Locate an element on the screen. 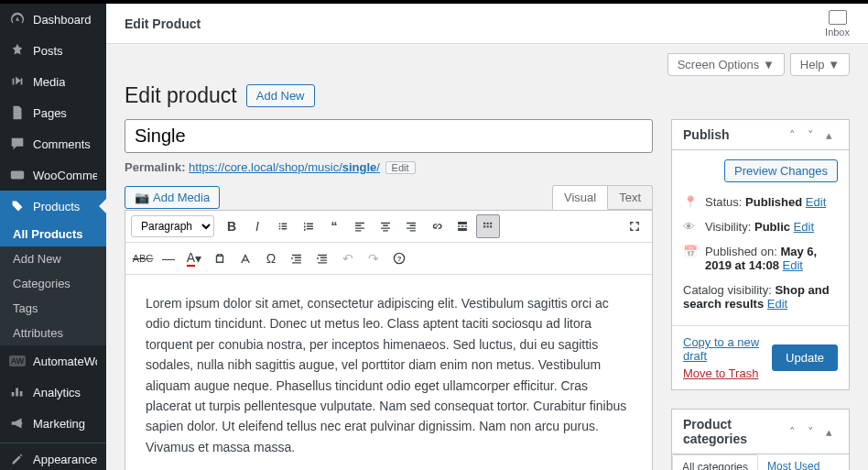 This screenshot has width=868, height=470. strikethrough-button: ABC is located at coordinates (143, 258).